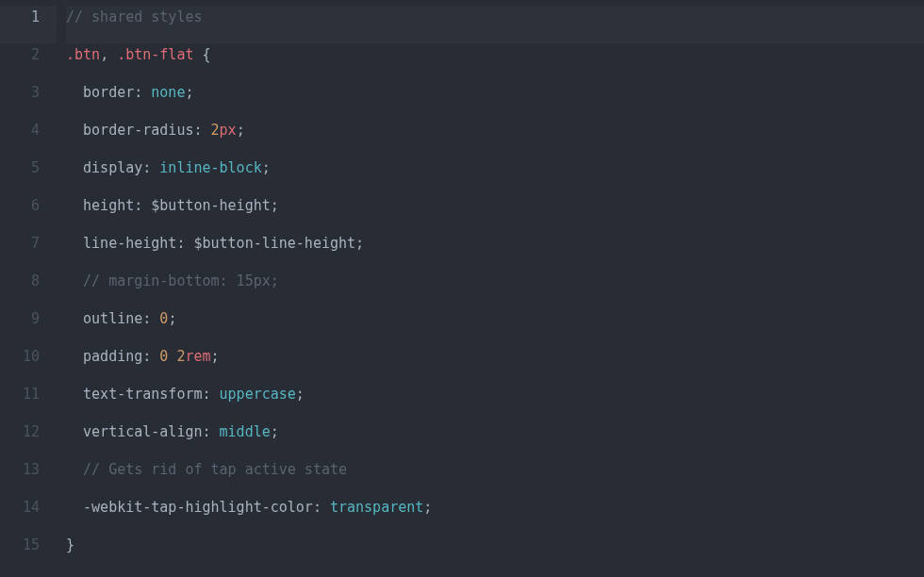 The height and width of the screenshot is (577, 924). I want to click on token-prop: border, so click(108, 92).